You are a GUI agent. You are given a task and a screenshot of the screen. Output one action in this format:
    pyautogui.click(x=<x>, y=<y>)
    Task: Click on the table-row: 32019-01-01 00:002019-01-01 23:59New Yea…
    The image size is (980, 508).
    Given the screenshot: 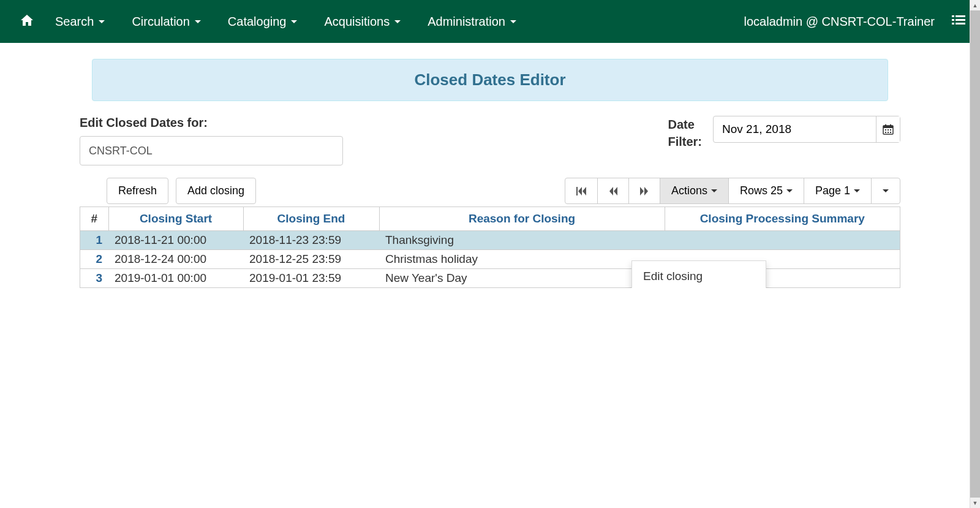 What is the action you would take?
    pyautogui.click(x=490, y=278)
    